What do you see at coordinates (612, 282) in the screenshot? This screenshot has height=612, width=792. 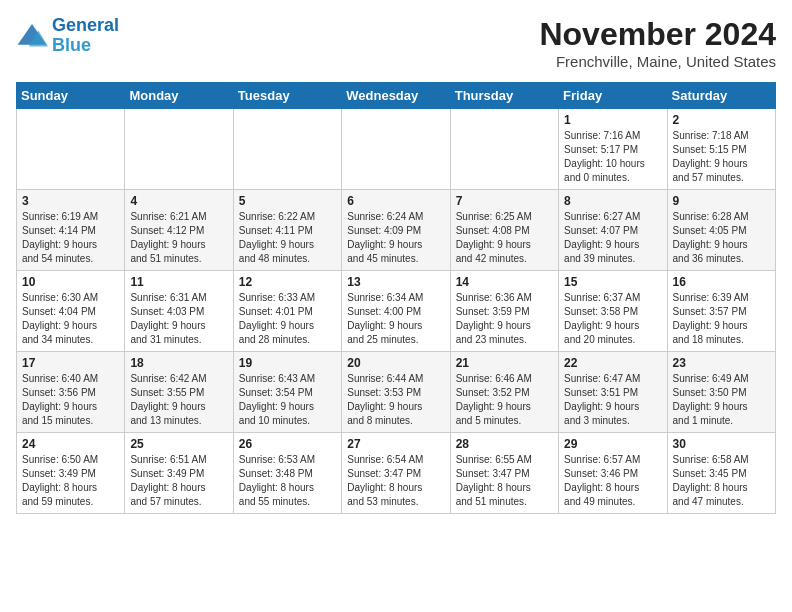 I see `day-number: 15` at bounding box center [612, 282].